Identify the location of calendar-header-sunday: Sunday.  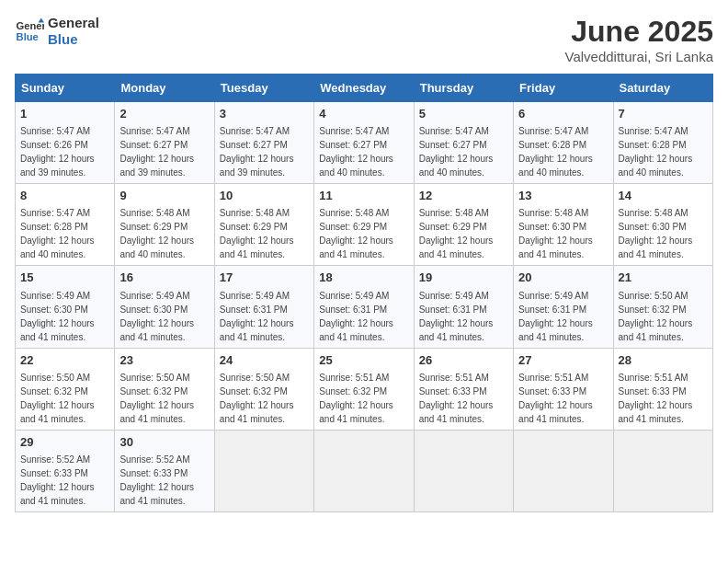
(65, 88).